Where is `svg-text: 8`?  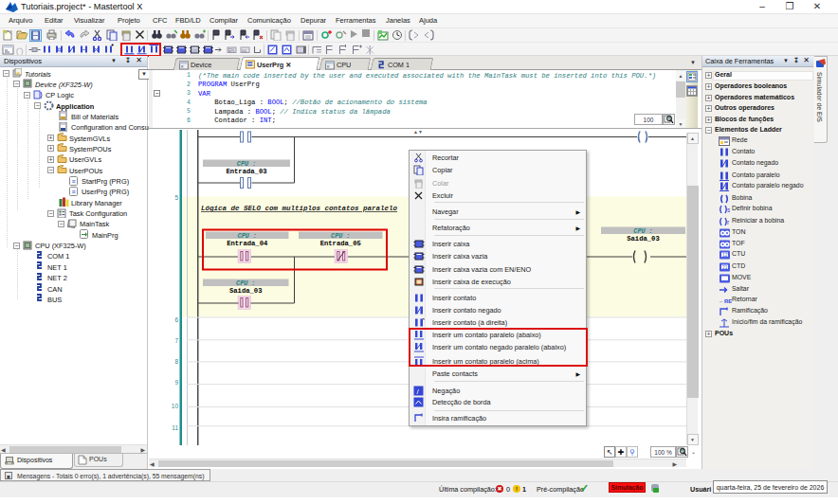 svg-text: 8 is located at coordinates (176, 362).